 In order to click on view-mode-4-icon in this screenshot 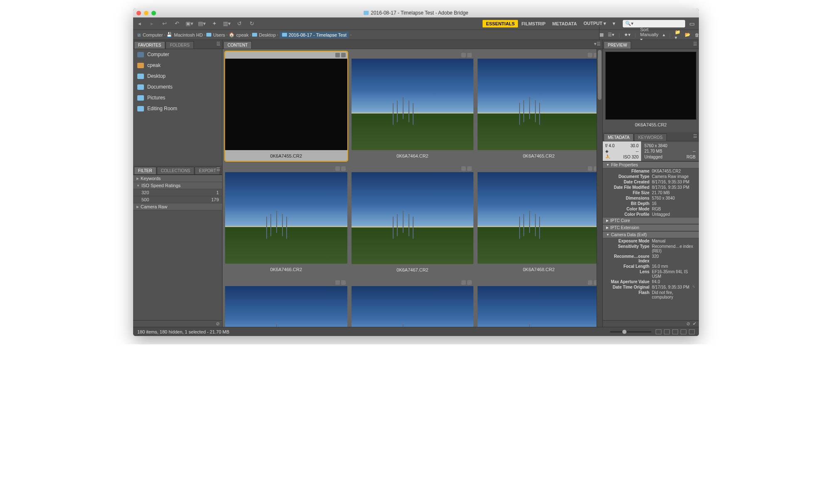, I will do `click(692, 332)`.